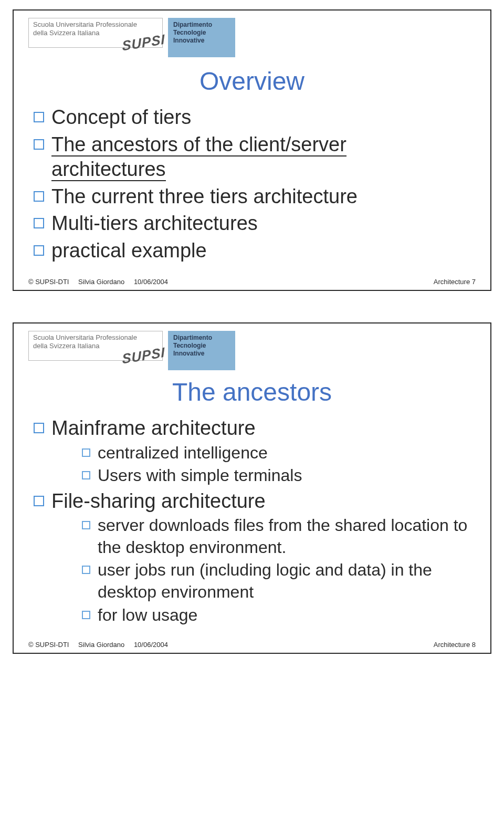 The height and width of the screenshot is (835, 504). I want to click on sub-item: centralized intelligence, so click(279, 453).